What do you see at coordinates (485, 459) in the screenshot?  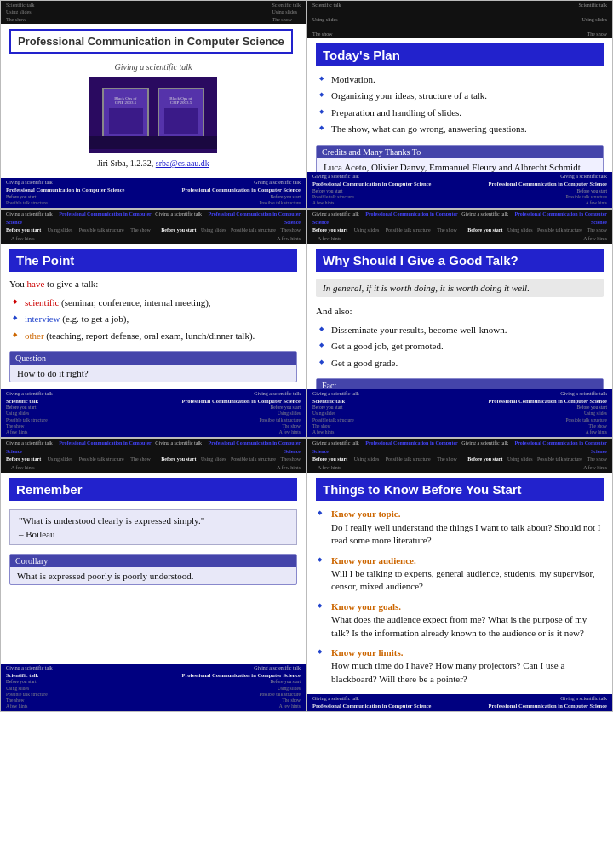 I see `nav6r-before: Before you start` at bounding box center [485, 459].